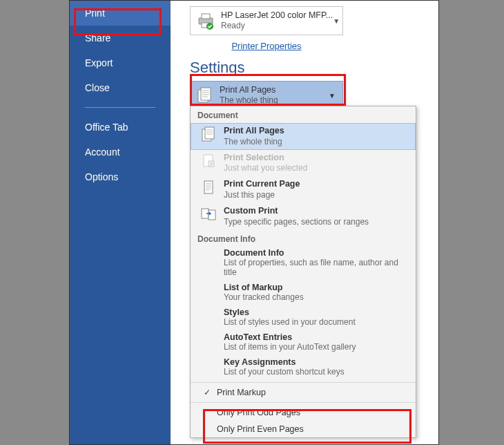 This screenshot has width=504, height=445. I want to click on mi-name: Print All Pages, so click(316, 131).